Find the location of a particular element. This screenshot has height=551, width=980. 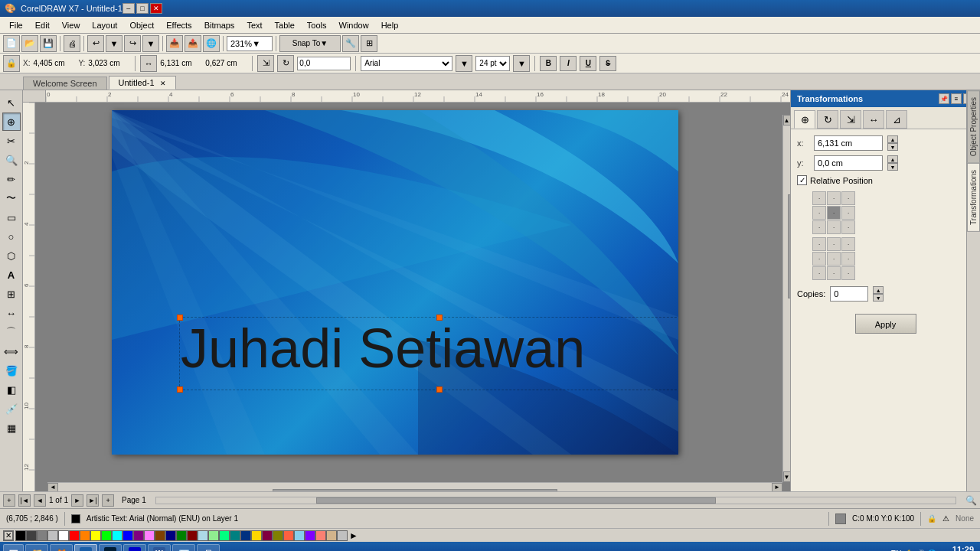

undo-button: ↩ is located at coordinates (96, 44).